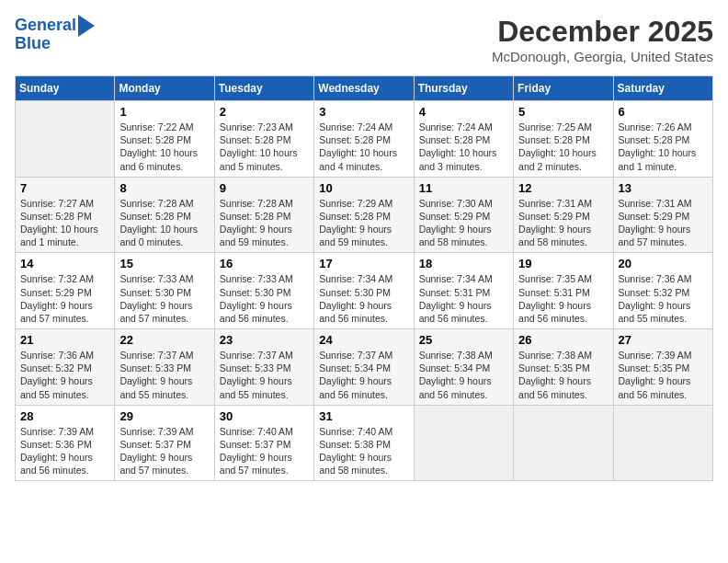 This screenshot has width=728, height=563. What do you see at coordinates (364, 451) in the screenshot?
I see `day-info: Sunrise: 7:40 AM Sunset: 5:38 PM Dayligh…` at bounding box center [364, 451].